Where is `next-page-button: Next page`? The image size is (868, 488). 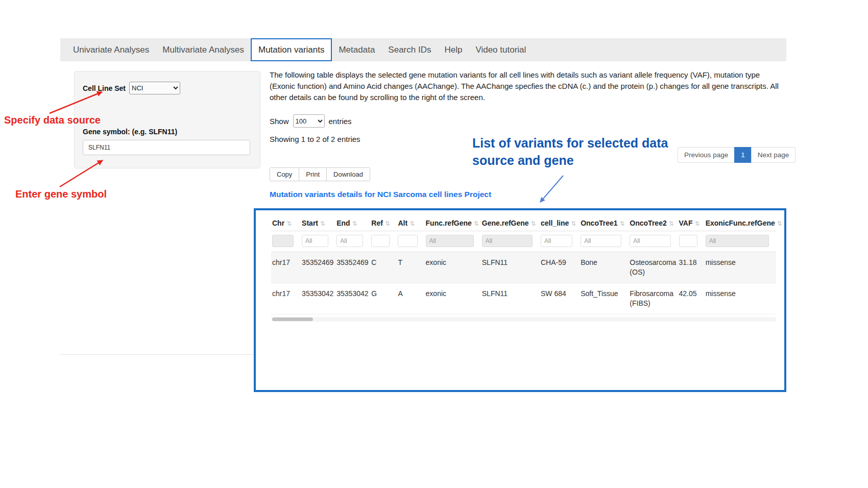
next-page-button: Next page is located at coordinates (774, 155).